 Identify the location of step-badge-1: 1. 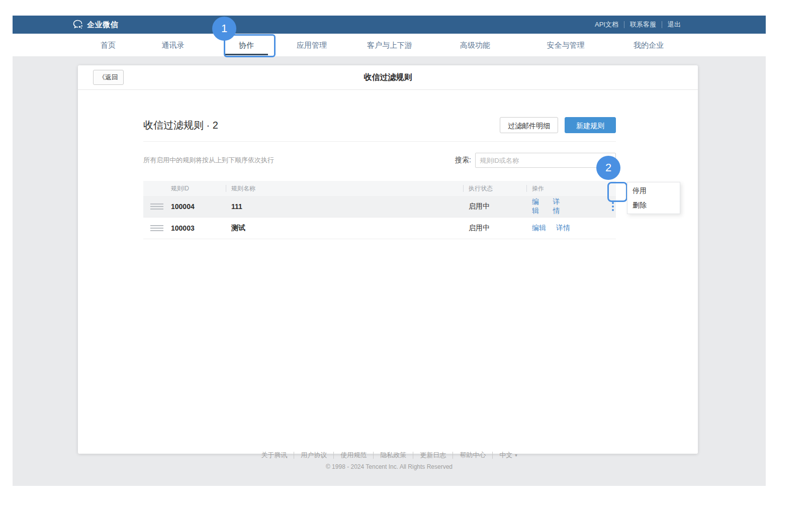
(224, 29).